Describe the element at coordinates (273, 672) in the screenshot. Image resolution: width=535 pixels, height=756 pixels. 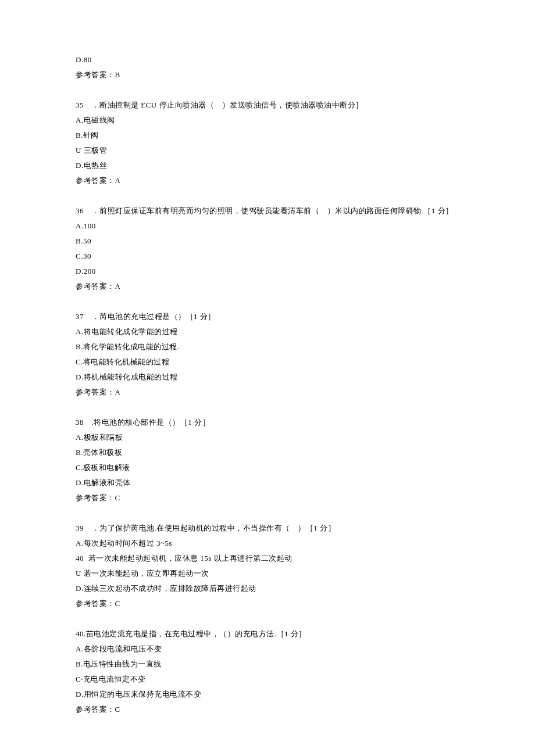
I see `question-40: 40.苗电池定流充电是指，在充电过程中，（）的充电方法.［1 分］ A.各阶段电…` at that location.